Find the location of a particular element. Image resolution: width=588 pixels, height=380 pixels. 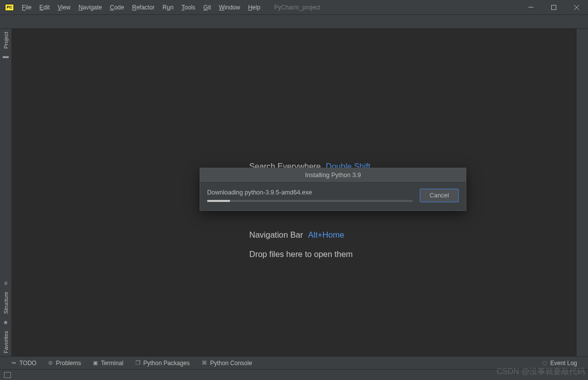

menu-navigate: Navigate is located at coordinates (90, 7).